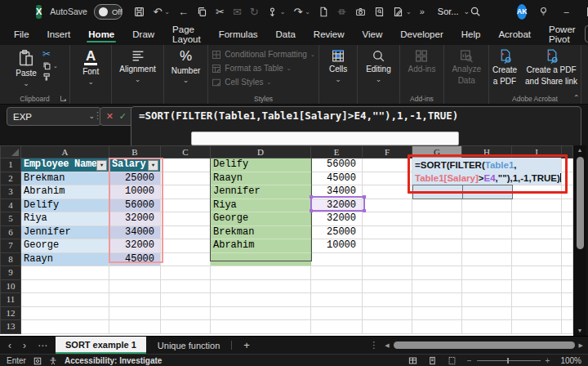 The image size is (588, 366). What do you see at coordinates (38, 361) in the screenshot?
I see `macro-record-icon` at bounding box center [38, 361].